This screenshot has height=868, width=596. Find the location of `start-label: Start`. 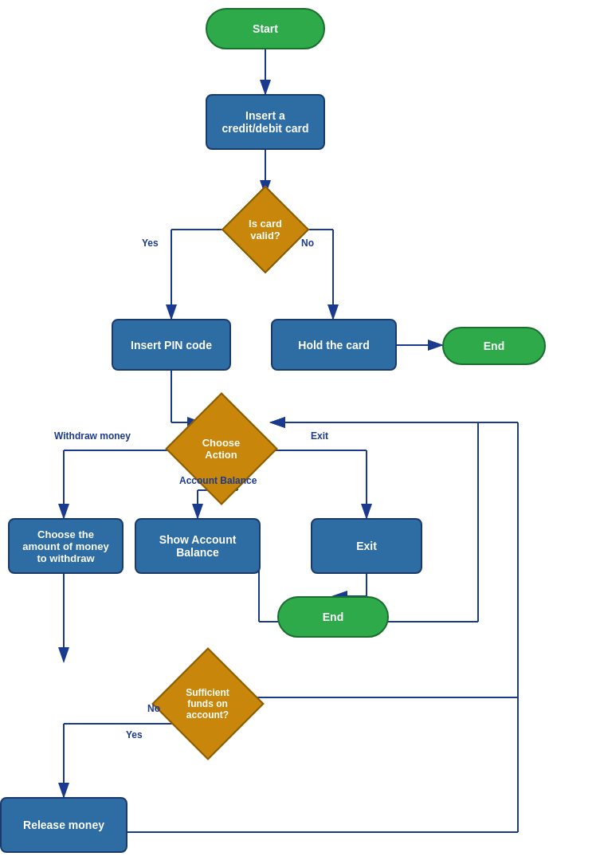

start-label: Start is located at coordinates (265, 29).